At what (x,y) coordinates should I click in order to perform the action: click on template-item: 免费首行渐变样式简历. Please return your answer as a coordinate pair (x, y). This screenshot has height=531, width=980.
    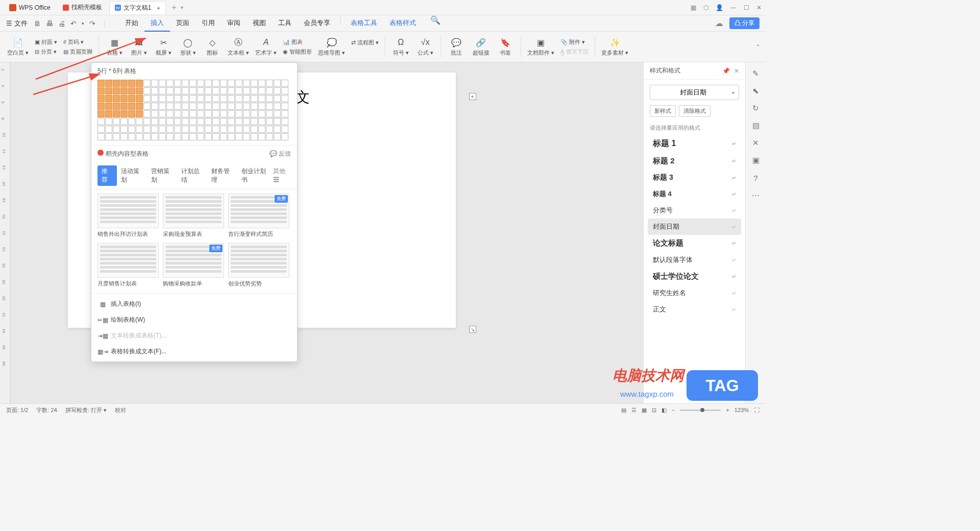
    Looking at the image, I should click on (259, 216).